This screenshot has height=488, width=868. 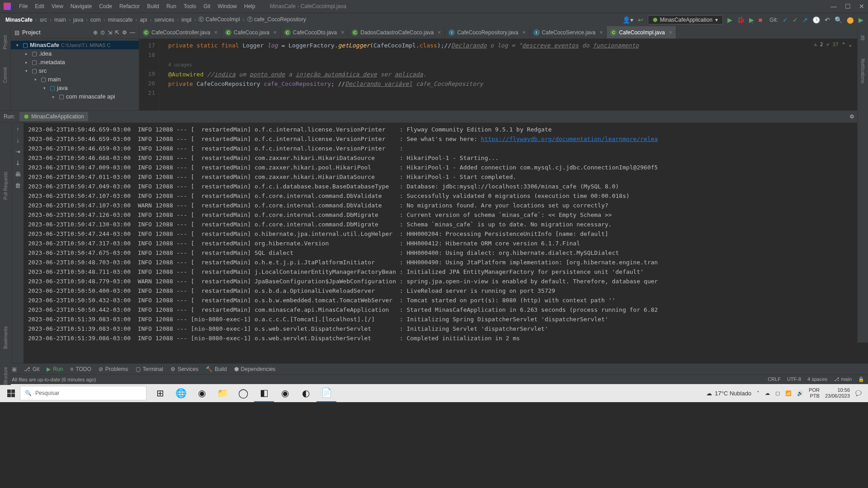 I want to click on tab-service: ICafeCocoService.java×, so click(x=569, y=33).